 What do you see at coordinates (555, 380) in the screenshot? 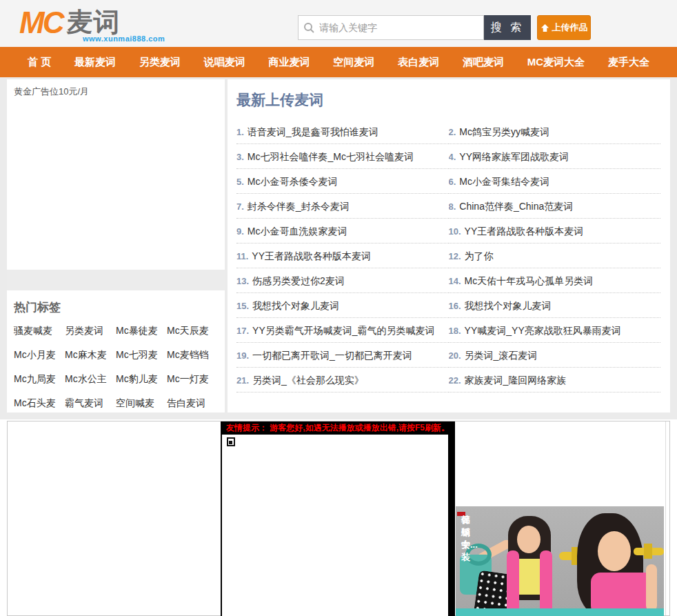
I see `song-link: 22.家族麦词_隆回网络家族` at bounding box center [555, 380].